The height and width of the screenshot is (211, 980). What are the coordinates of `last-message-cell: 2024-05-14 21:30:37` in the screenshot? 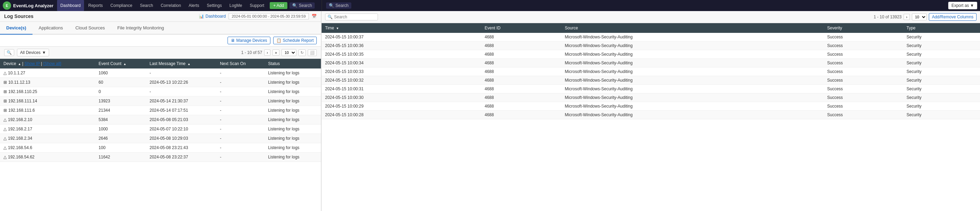 It's located at (181, 101).